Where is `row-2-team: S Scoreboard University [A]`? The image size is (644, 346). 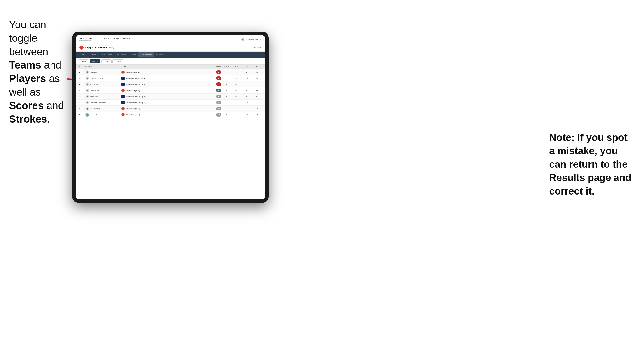 row-2-team: S Scoreboard University [A] is located at coordinates (144, 78).